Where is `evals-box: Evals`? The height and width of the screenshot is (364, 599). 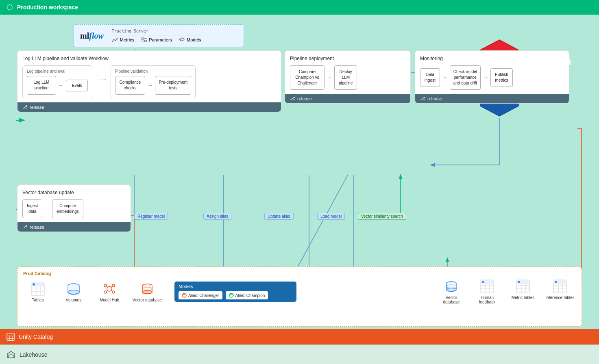
evals-box: Evals is located at coordinates (77, 85).